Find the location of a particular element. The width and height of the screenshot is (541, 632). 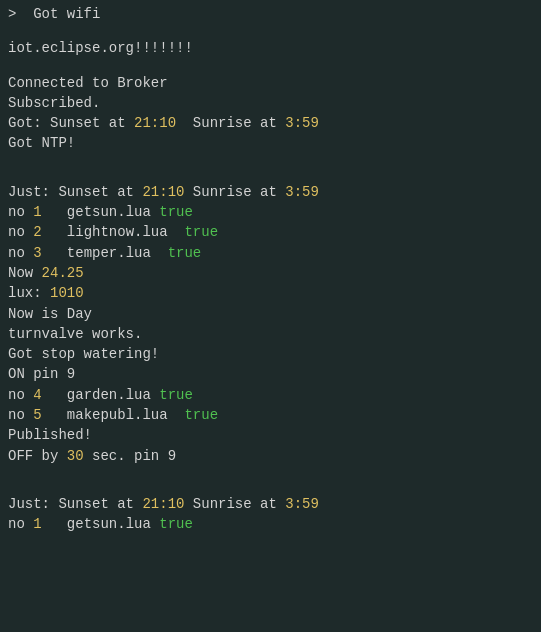

line-prompt: > Got wifi is located at coordinates (270, 14).